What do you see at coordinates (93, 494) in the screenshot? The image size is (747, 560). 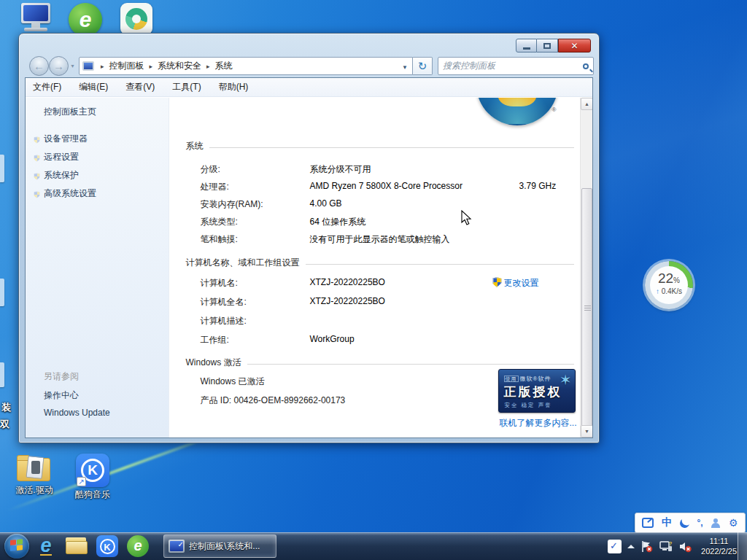 I see `icon-label: 酷狗音乐` at bounding box center [93, 494].